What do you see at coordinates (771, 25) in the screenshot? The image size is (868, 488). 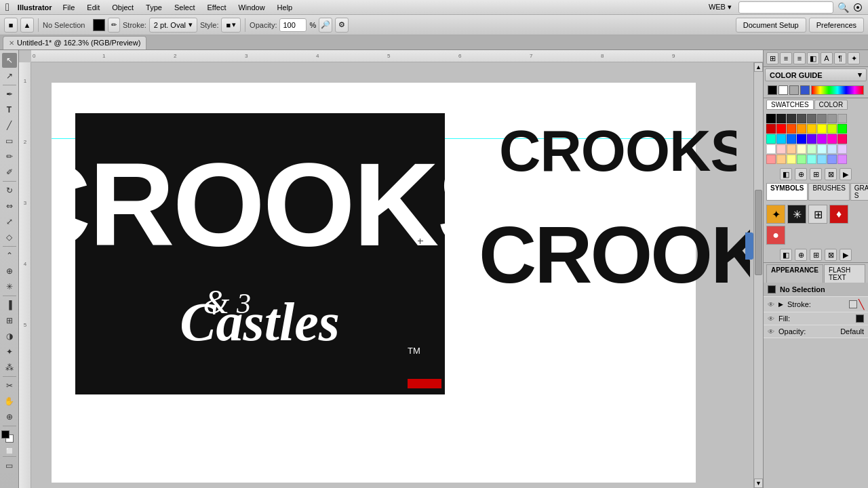 I see `document-setup-btn: Document Setup` at bounding box center [771, 25].